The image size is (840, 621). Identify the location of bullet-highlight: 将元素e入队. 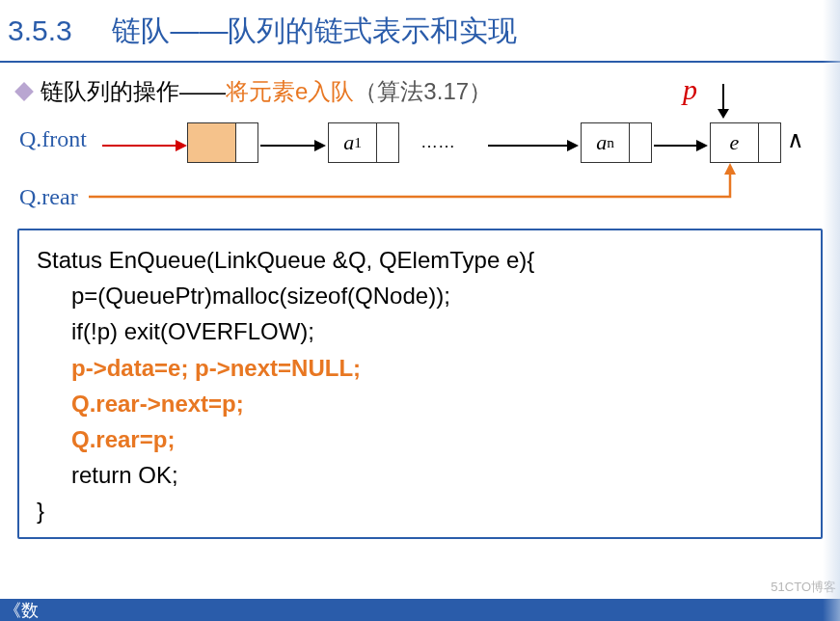
(289, 92).